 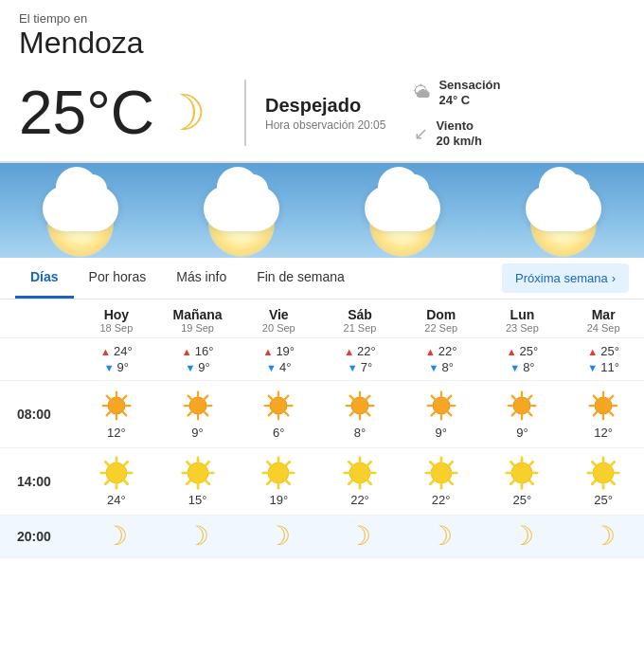 I want to click on weather-cell-14-3: 22°, so click(x=360, y=481).